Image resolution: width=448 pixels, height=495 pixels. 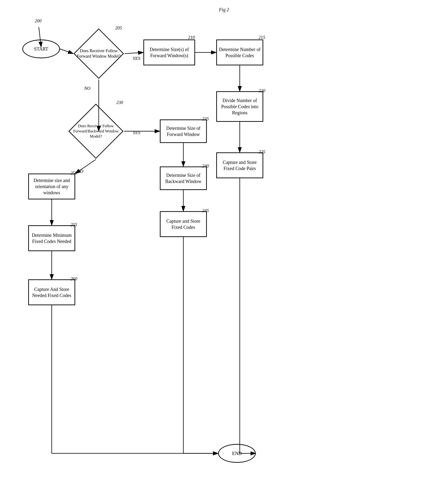 What do you see at coordinates (262, 37) in the screenshot?
I see `ref-215: 215` at bounding box center [262, 37].